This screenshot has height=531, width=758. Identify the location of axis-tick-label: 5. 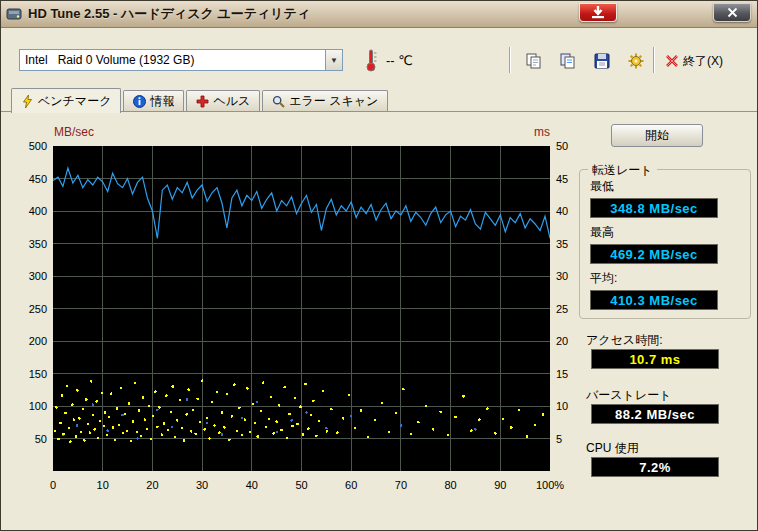
(559, 439).